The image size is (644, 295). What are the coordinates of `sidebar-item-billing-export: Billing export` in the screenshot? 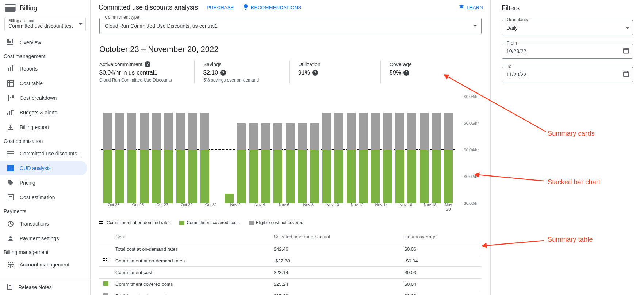 It's located at (45, 127).